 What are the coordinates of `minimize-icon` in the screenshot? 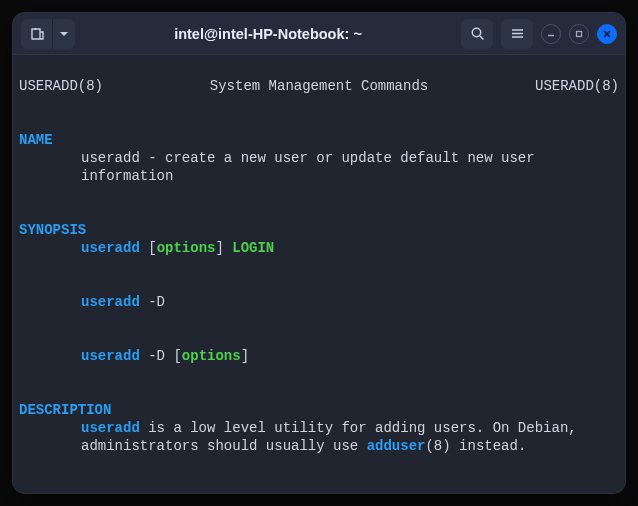 It's located at (551, 34).